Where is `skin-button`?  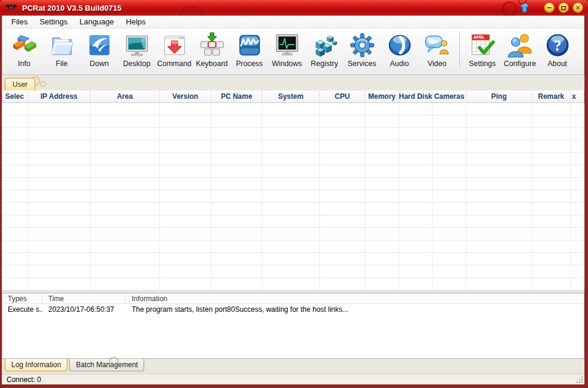 skin-button is located at coordinates (524, 8).